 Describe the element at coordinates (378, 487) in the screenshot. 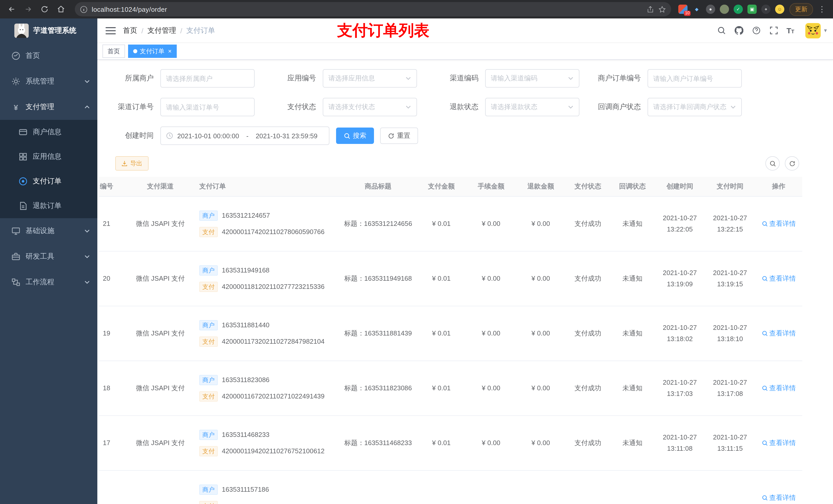

I see `title-cell` at that location.